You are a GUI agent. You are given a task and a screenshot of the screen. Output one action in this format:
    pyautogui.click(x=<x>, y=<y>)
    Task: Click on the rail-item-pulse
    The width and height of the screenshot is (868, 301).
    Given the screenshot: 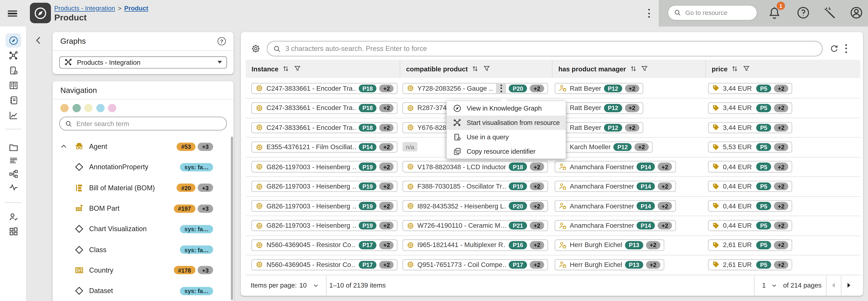 What is the action you would take?
    pyautogui.click(x=13, y=187)
    